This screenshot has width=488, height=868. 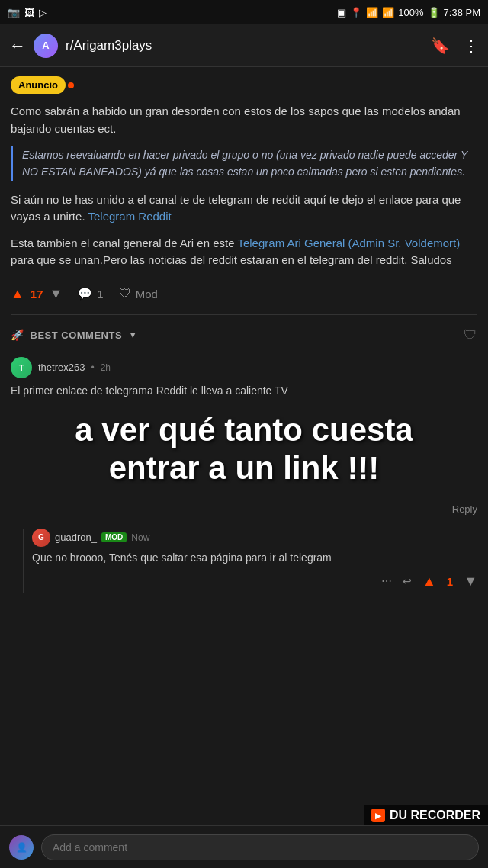 I want to click on overlay-line1: a ver qué tanto cuesta, so click(x=244, y=430).